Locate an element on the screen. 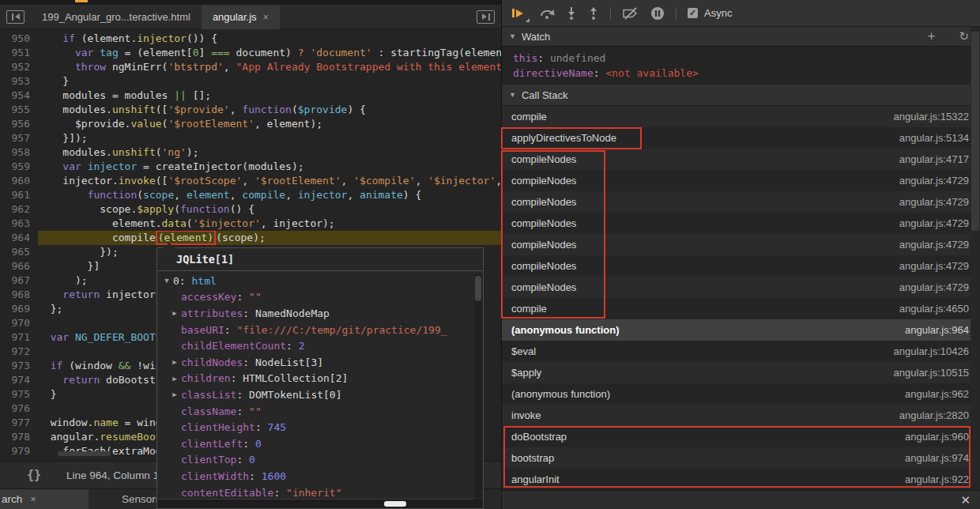 The width and height of the screenshot is (980, 509). call-stack-frame: $evalangular.js:10426 is located at coordinates (741, 351).